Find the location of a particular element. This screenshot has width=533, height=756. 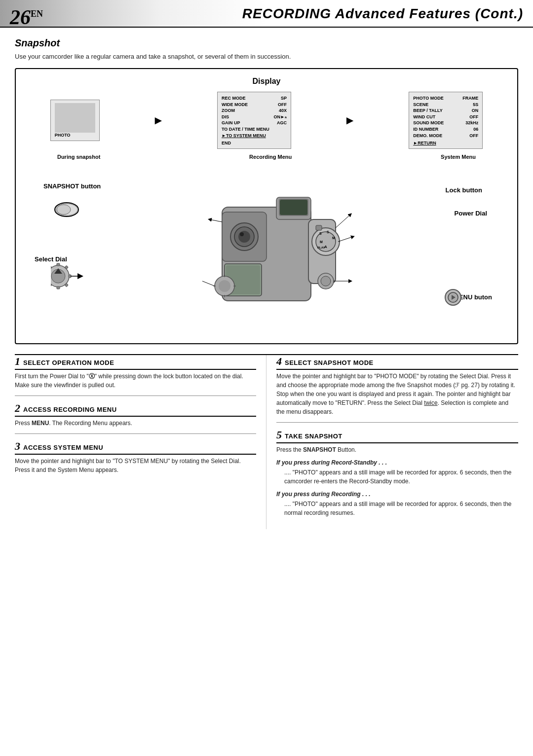

step-2-title: ACCESS RECORDING MENU is located at coordinates (70, 409).